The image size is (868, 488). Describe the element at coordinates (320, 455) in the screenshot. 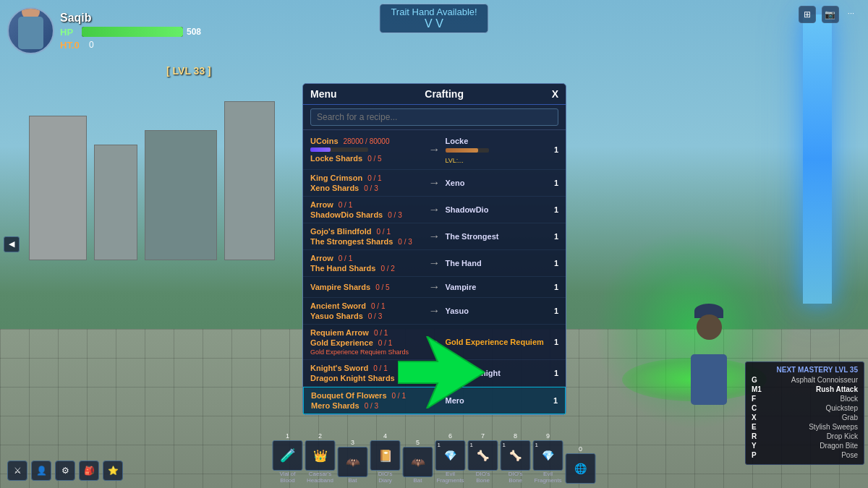

I see `slot-box-2: 👑` at that location.